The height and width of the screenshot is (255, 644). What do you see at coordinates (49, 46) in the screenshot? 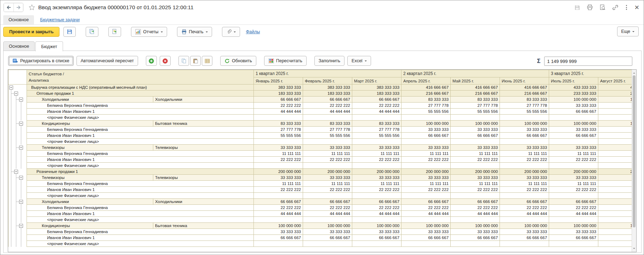
I see `tab-budget: Бюджет` at bounding box center [49, 46].